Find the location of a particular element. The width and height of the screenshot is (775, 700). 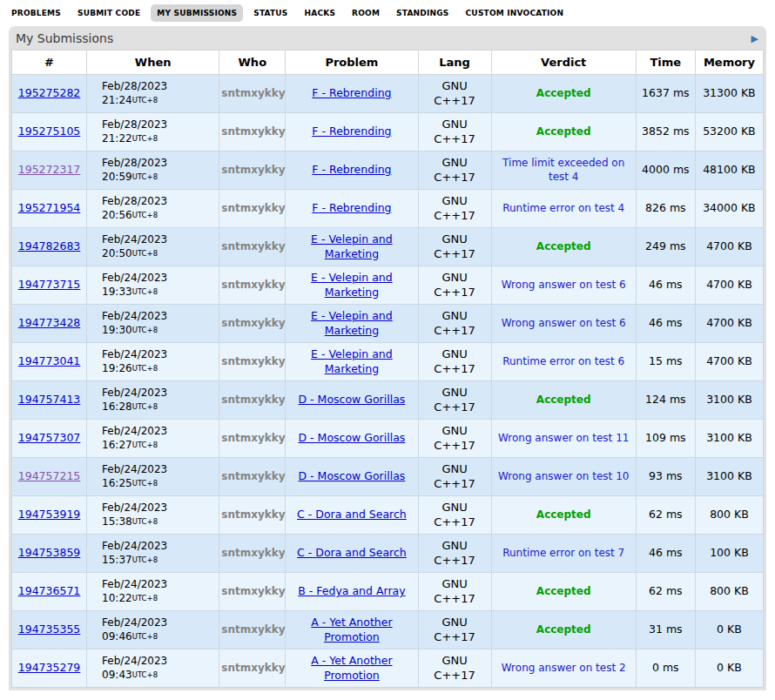

problem-cell: A - Yet Another Promotion is located at coordinates (352, 669).